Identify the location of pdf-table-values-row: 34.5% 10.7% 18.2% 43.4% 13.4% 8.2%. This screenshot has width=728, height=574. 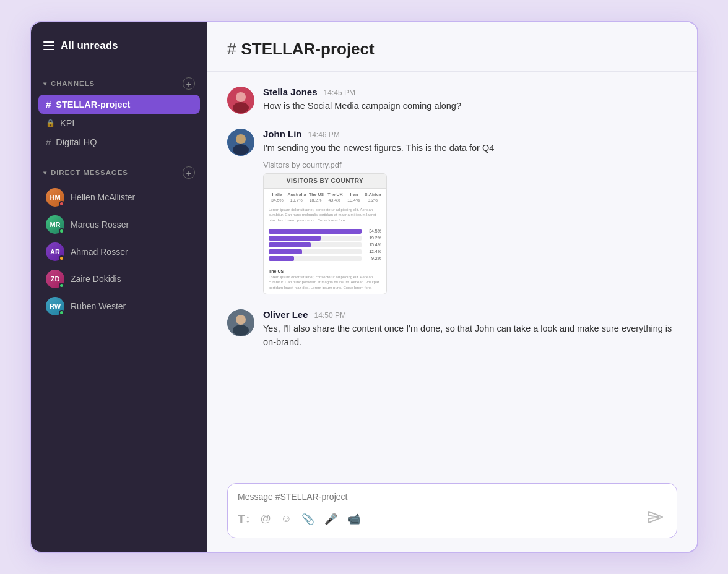
(325, 200).